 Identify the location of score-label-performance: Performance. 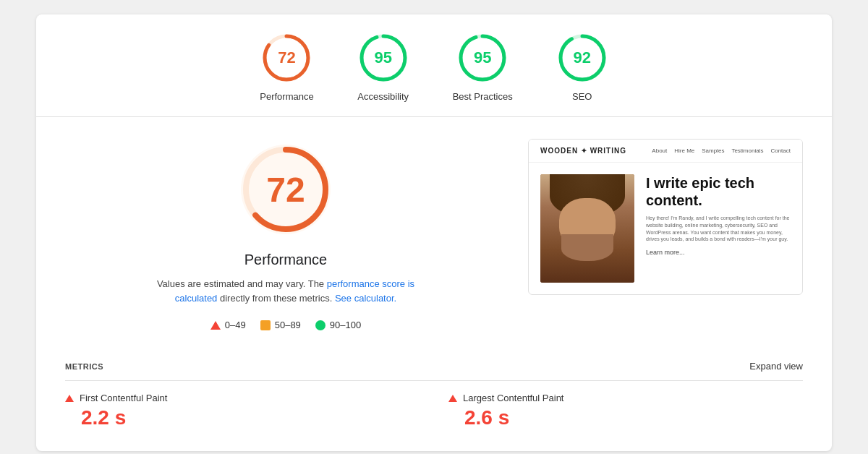
(286, 97).